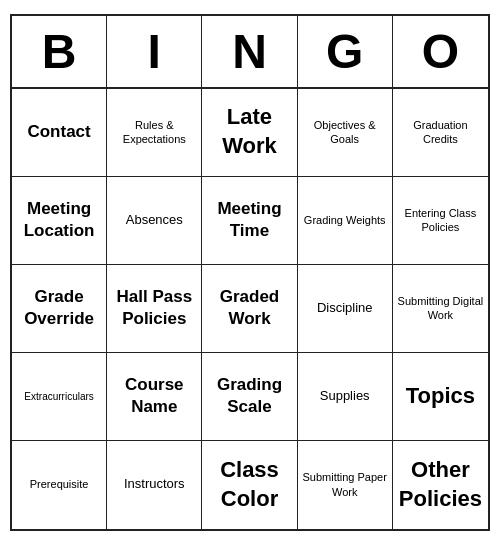 The width and height of the screenshot is (500, 544). Describe the element at coordinates (60, 309) in the screenshot. I see `bingo-cell-10: Grade Override` at that location.